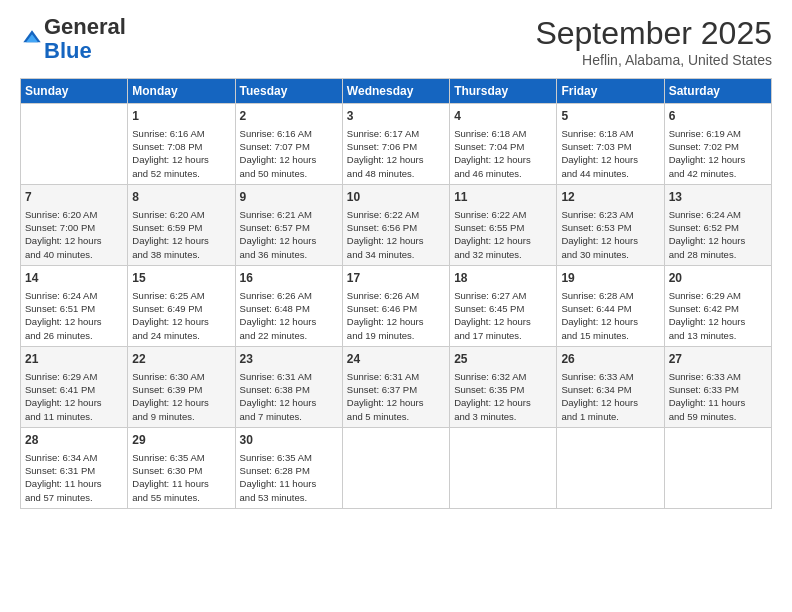 This screenshot has height=612, width=792. What do you see at coordinates (181, 440) in the screenshot?
I see `day-number: 29` at bounding box center [181, 440].